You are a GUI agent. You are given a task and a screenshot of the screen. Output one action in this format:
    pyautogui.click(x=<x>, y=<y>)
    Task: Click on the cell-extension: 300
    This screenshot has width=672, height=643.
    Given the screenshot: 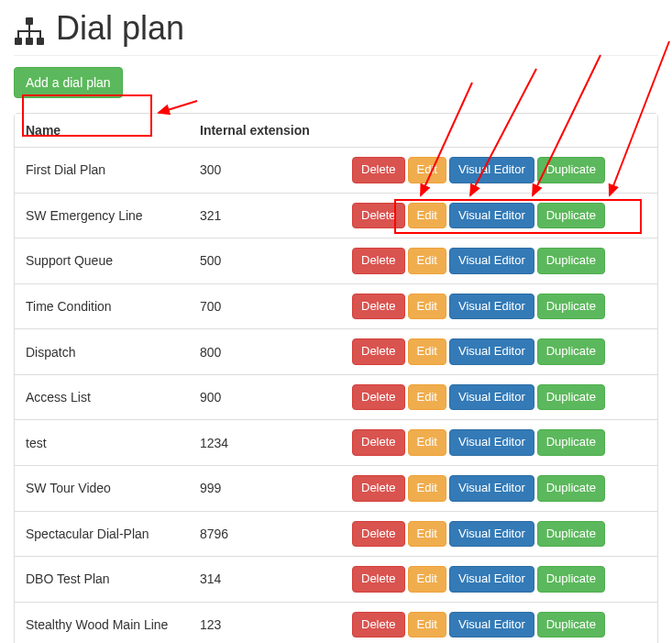 What is the action you would take?
    pyautogui.click(x=258, y=171)
    